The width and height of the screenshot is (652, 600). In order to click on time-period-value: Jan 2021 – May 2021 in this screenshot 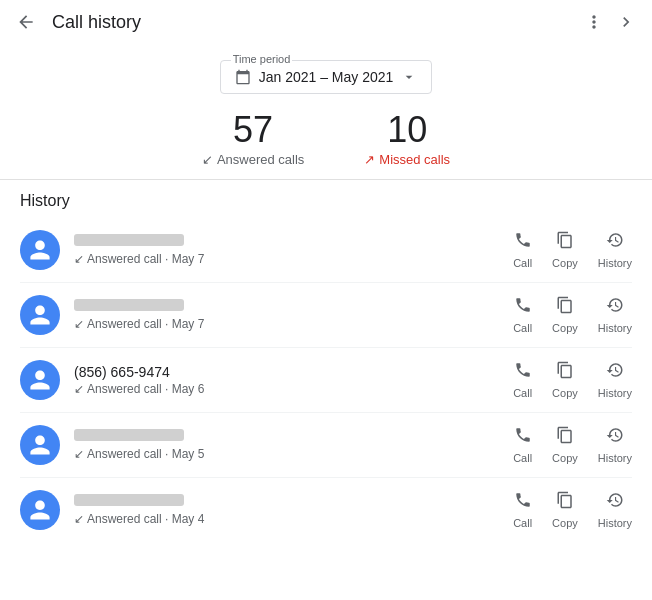, I will do `click(326, 77)`.